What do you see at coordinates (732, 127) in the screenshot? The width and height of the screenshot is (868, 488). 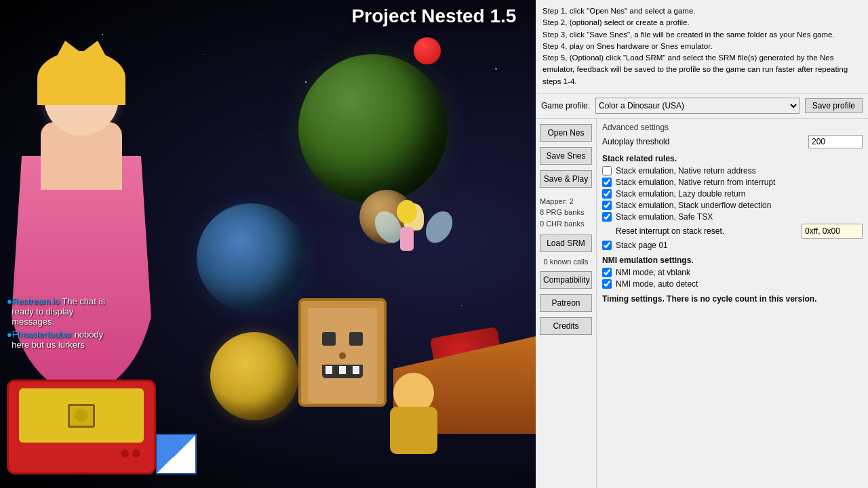 I see `advanced-settings-label: Advanced settings` at bounding box center [732, 127].